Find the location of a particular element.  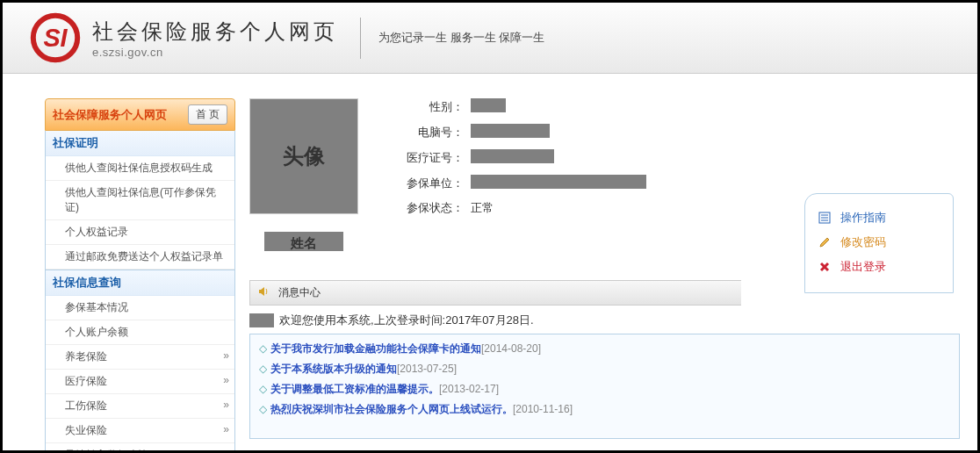

field-medical-label: 医疗证号： is located at coordinates (433, 158).